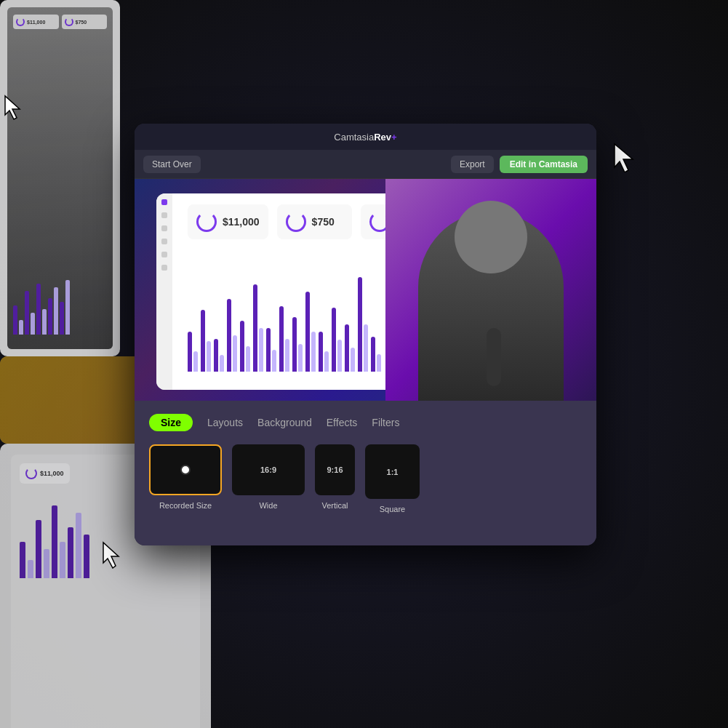 The image size is (728, 728). Describe the element at coordinates (519, 164) in the screenshot. I see `toolbar-right: Export Edit in Camtasia` at that location.